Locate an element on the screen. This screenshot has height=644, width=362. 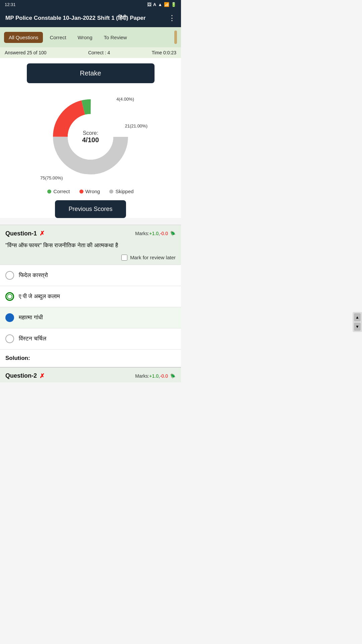
legend-wrong-label: Wrong is located at coordinates (93, 191).